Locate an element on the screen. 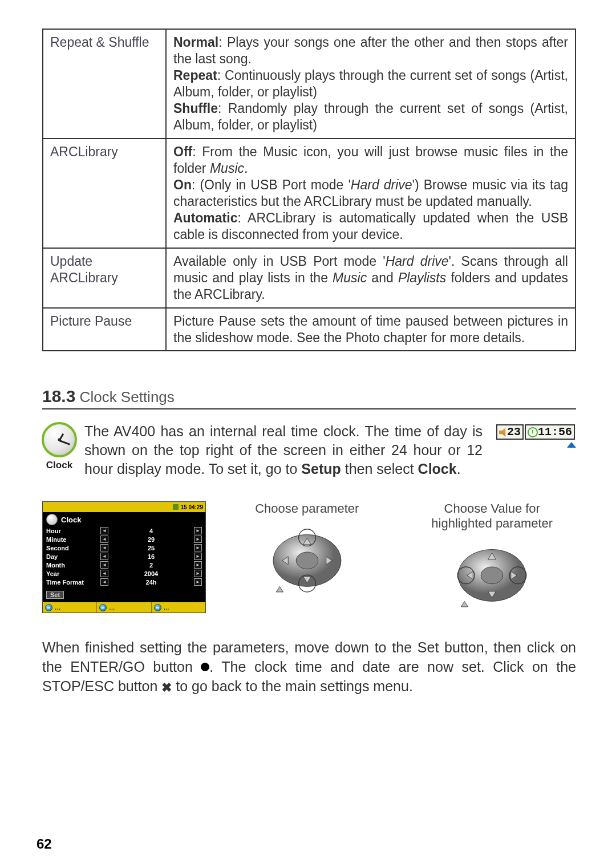 This screenshot has height=868, width=616. clock-row-label: Day is located at coordinates (73, 557).